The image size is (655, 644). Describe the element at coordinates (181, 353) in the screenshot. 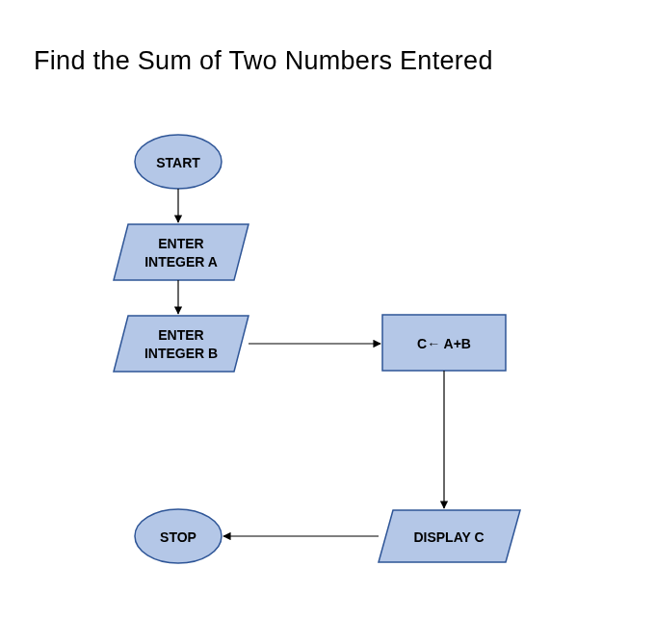

I see `node-input-b-line2: INTEGER B` at that location.